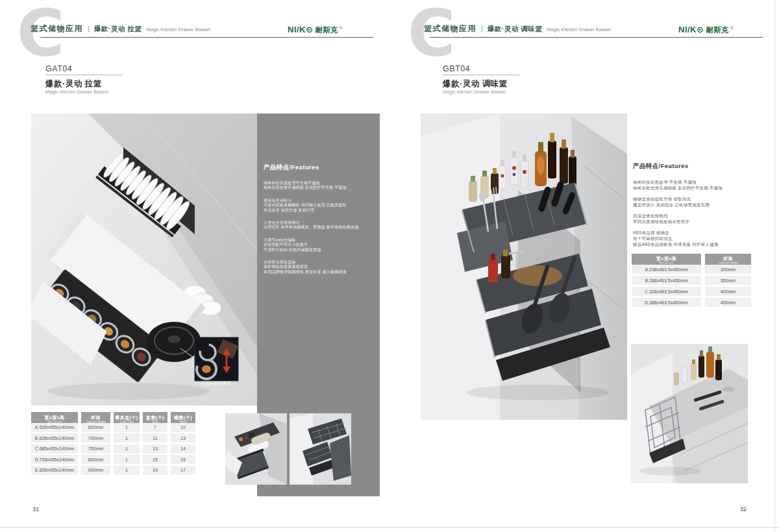  Describe the element at coordinates (318, 267) in the screenshot. I see `feature-group: 自带防尘滑轨盖板 保护滑轨的质量及顺滑度 采用品牌缓冲隐藏滑轨 推拉轻柔 减少碗…` at that location.